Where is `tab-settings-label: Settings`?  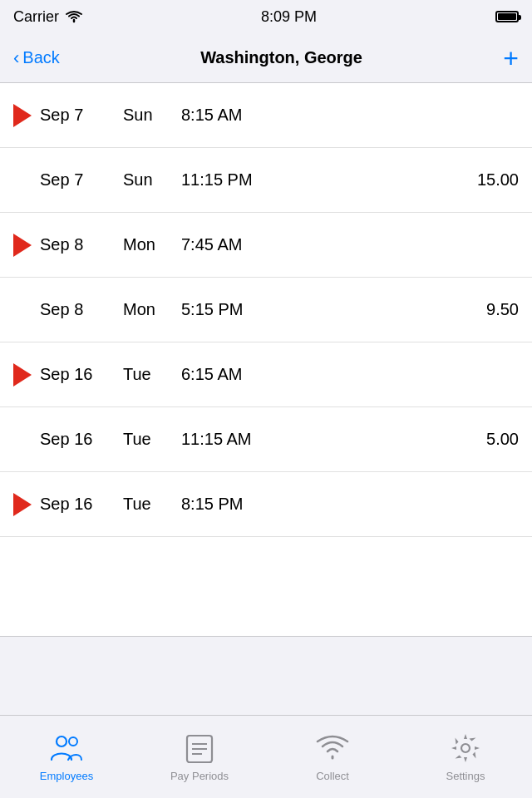
tab-settings-label: Settings is located at coordinates (466, 776).